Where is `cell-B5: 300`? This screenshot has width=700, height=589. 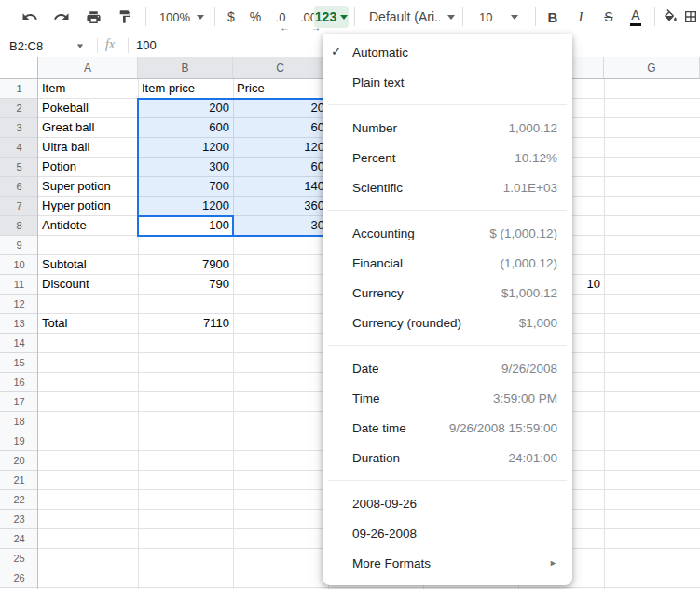 cell-B5: 300 is located at coordinates (185, 167).